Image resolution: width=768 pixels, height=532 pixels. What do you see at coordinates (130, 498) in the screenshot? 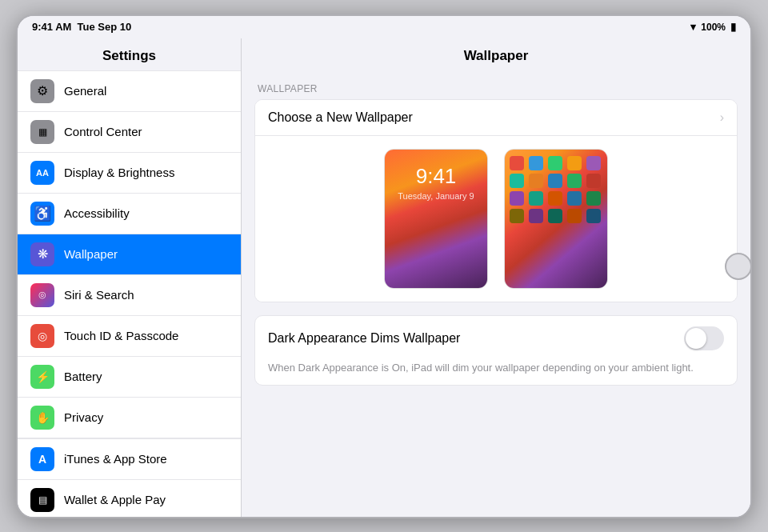
I see `sidebar-item-wallet: ▤ Wallet & Apple Pay` at bounding box center [130, 498].